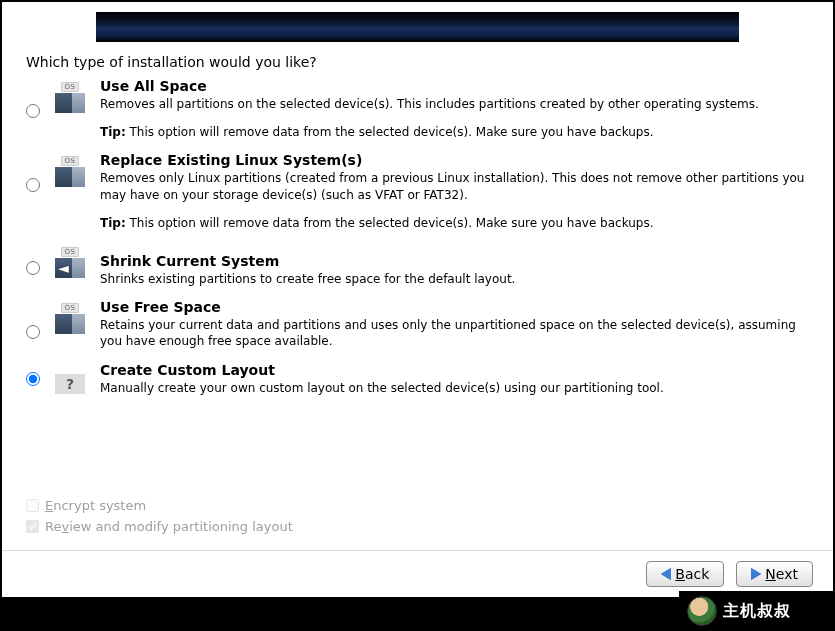 The image size is (835, 631). Describe the element at coordinates (70, 170) in the screenshot. I see `disk-icon-replace: OS` at that location.